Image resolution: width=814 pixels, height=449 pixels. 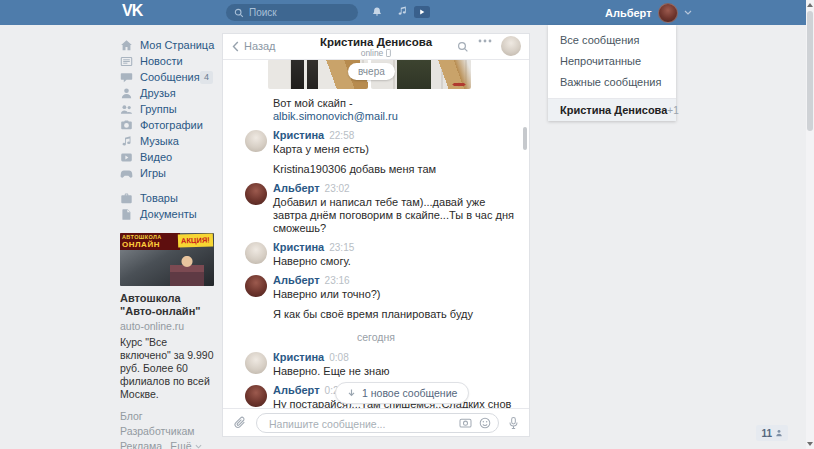 What do you see at coordinates (159, 198) in the screenshot?
I see `sidebar-item-label: Товары` at bounding box center [159, 198].